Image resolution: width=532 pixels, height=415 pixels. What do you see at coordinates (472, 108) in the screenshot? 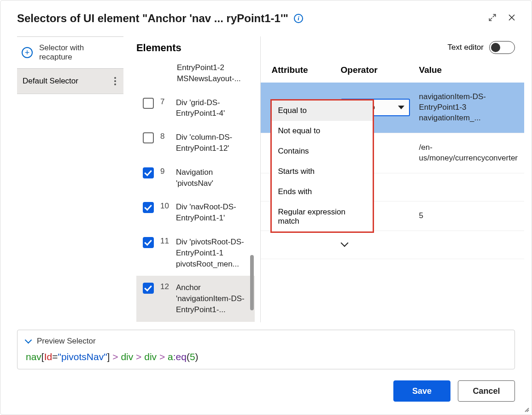
I see `attribute-value: navigationItem-DS-EntryPoint1-3 navigati…` at bounding box center [472, 108].